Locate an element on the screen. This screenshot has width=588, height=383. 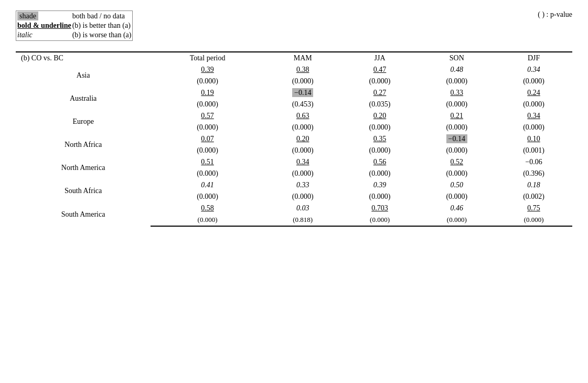
table-row: North Africa0.070.200.35−0.140.10 is located at coordinates (294, 139).